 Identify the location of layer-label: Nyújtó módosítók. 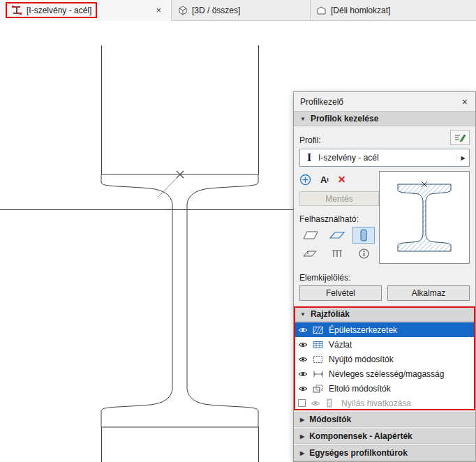
(362, 359).